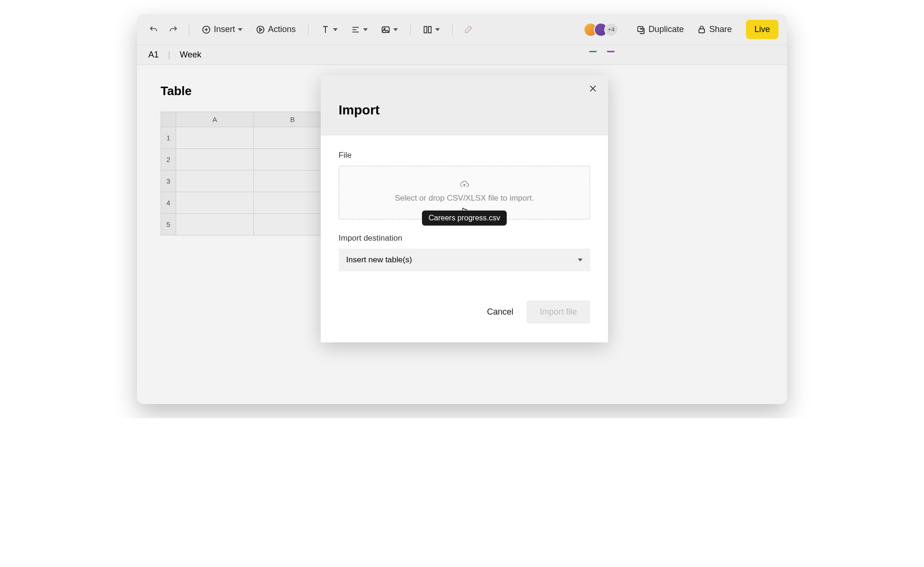  Describe the element at coordinates (593, 89) in the screenshot. I see `close-icon` at that location.